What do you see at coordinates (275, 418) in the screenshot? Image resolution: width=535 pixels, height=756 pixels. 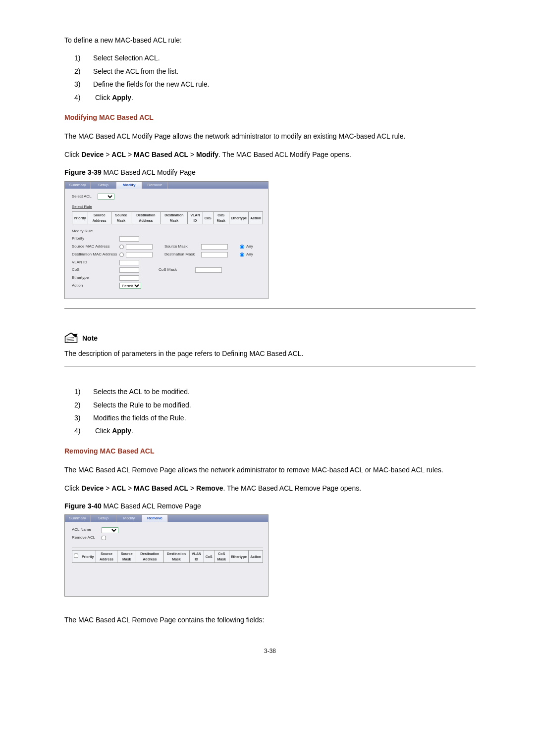 I see `step-item: Modifies the fields of the Rule.` at bounding box center [275, 418].